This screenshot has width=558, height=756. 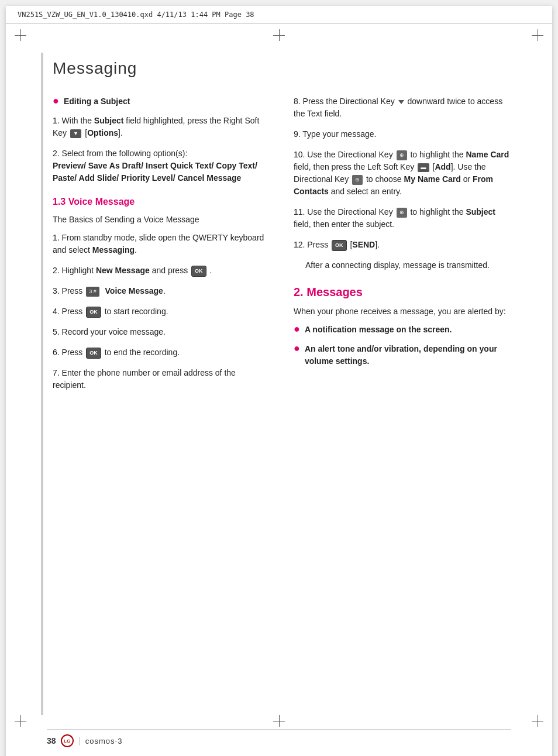 I want to click on step-9-content: 9. Type your message., so click(x=402, y=135).